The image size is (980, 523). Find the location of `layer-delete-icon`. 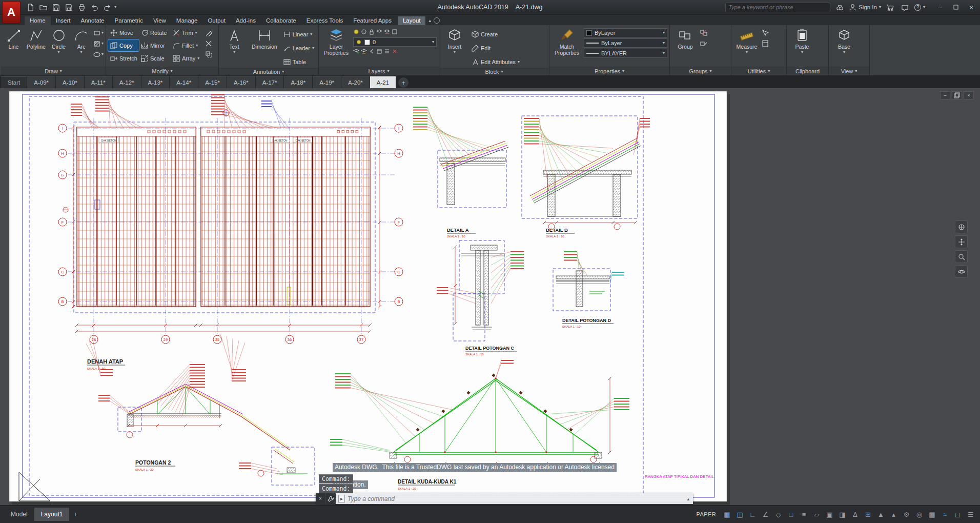

layer-delete-icon is located at coordinates (395, 52).